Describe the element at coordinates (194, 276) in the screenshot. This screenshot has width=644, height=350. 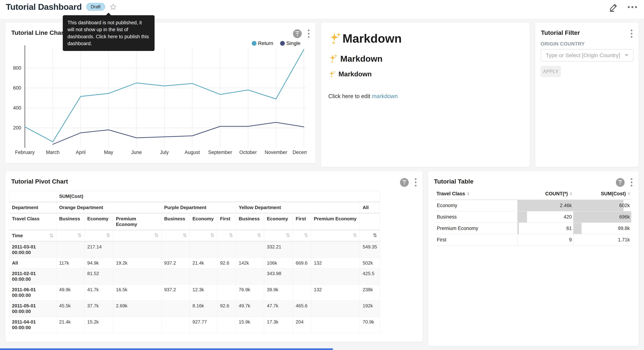
I see `pivot-row: 2011-02-0100:00:0081.52343.98425.5` at that location.